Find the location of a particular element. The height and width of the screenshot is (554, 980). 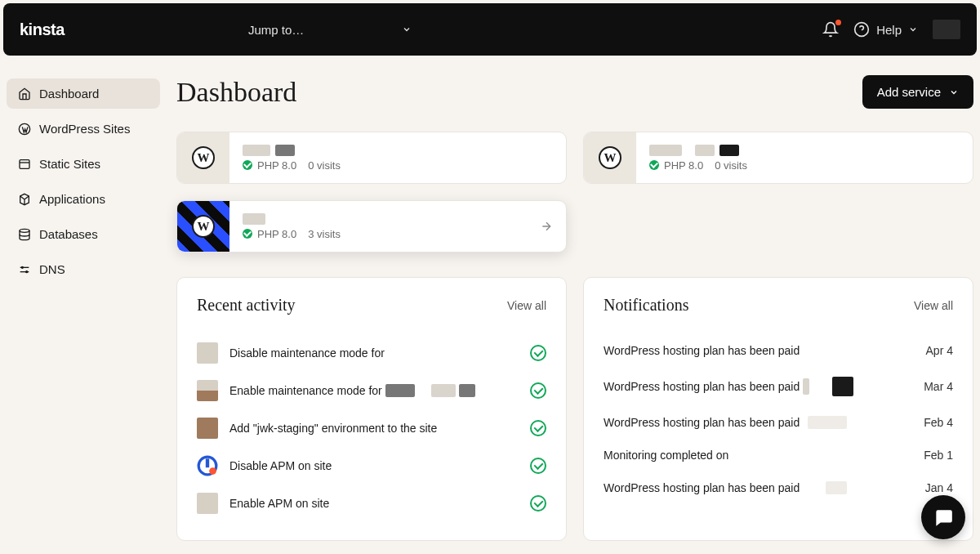

activity-text: Enable APM on site is located at coordinates (279, 503).